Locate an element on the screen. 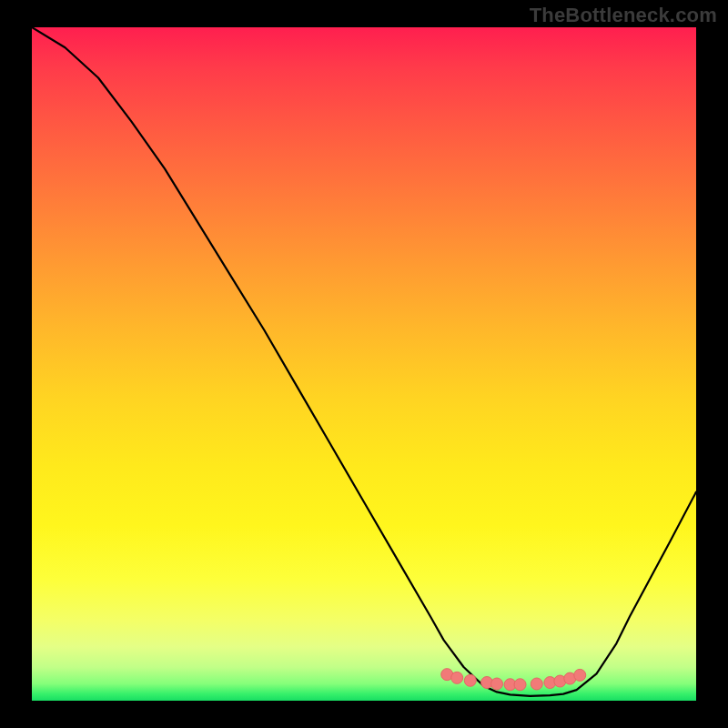  watermark-text: TheBottleneck.com is located at coordinates (623, 15).